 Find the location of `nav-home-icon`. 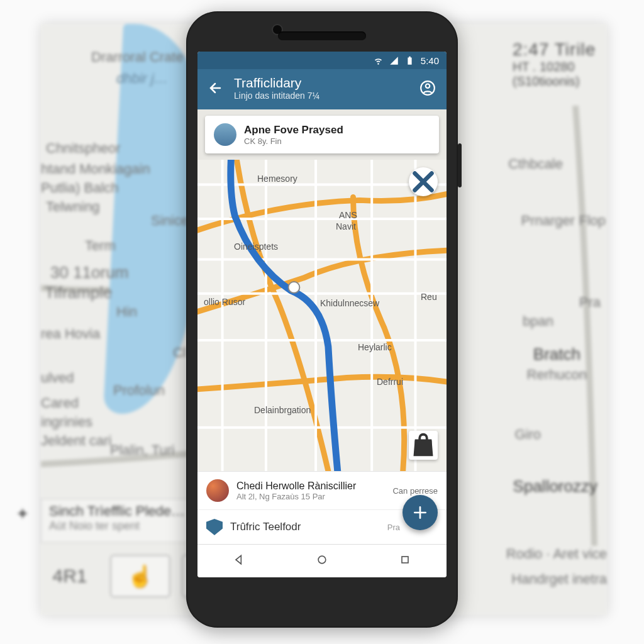

nav-home-icon is located at coordinates (322, 561).